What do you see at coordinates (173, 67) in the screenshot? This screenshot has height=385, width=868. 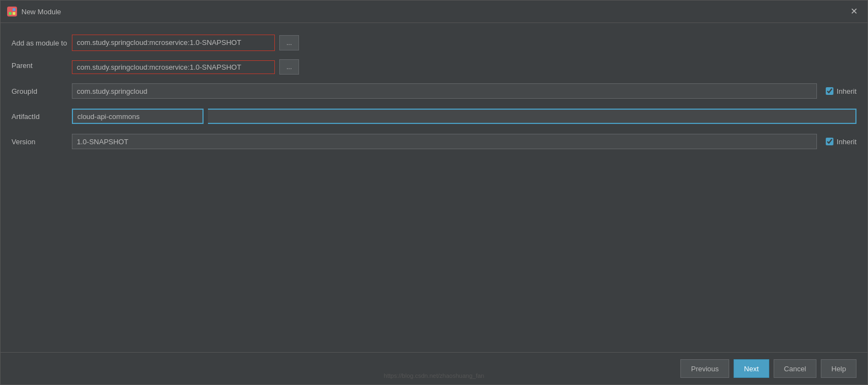 I see `parent-value: com.study.springcloud:mcroservice:1.0-SN…` at bounding box center [173, 67].